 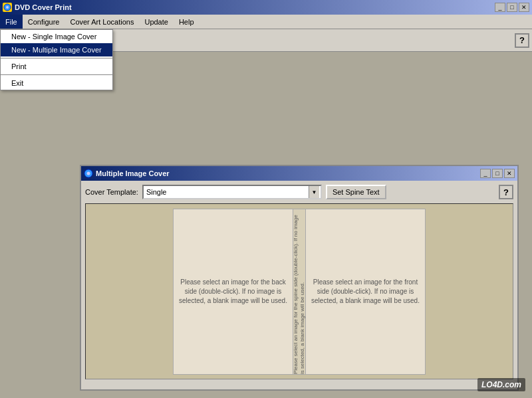 I want to click on template-value: Single, so click(x=157, y=192).